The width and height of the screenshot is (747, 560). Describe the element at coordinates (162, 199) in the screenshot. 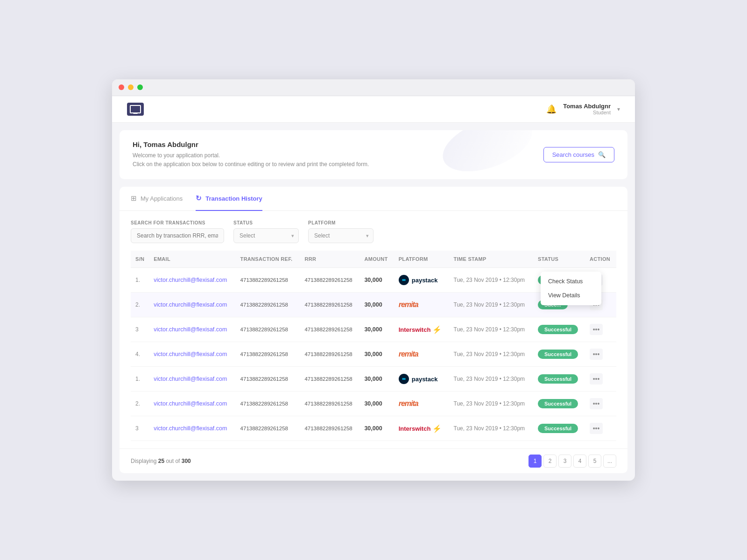

I see `tab-my-applications-label: My Applications` at that location.